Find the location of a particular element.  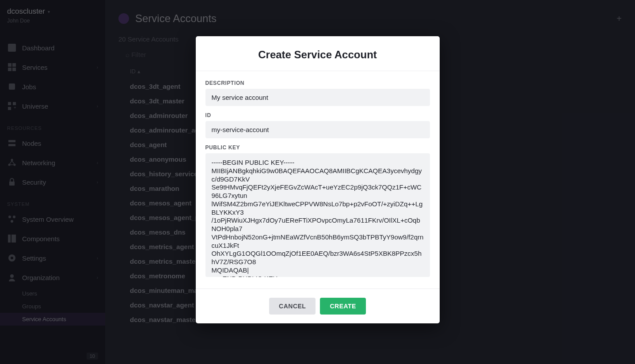

cancel-button: CANCEL is located at coordinates (293, 306).